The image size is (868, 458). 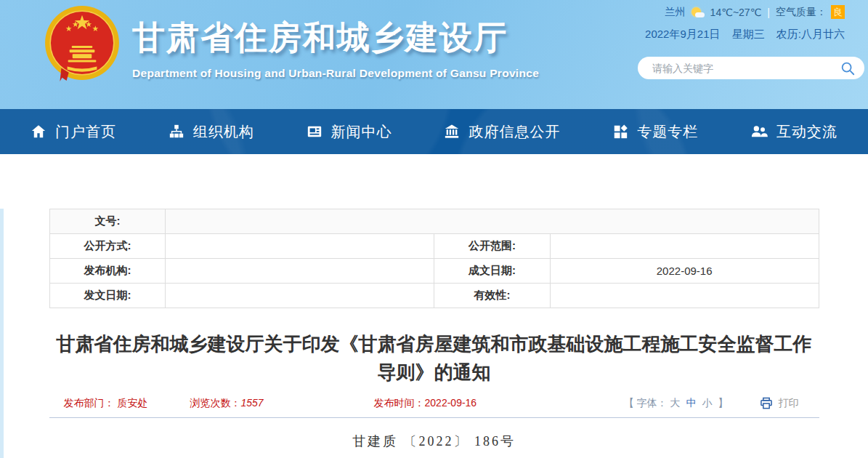 I want to click on nav-item-label: 组织机构, so click(x=224, y=132).